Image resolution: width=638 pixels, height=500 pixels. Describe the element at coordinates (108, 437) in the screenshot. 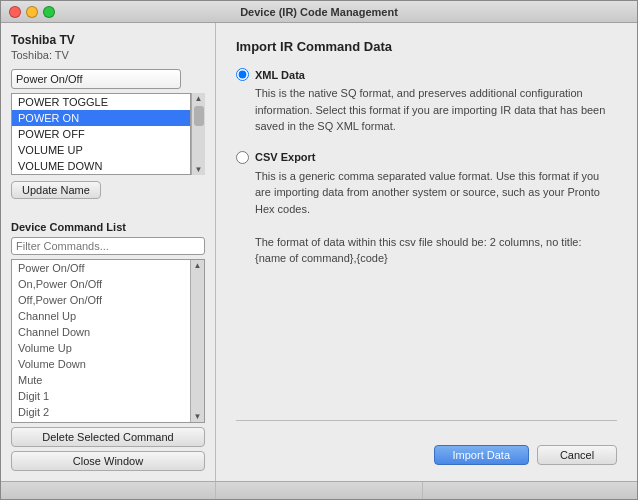

I see `delete-selected-command-button: Delete Selected Command` at that location.